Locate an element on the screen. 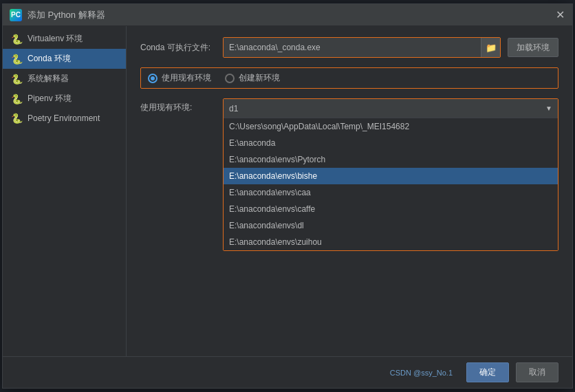 The image size is (575, 392). dropdown-item-3: E:\anaconda\envs\bishe is located at coordinates (391, 176).